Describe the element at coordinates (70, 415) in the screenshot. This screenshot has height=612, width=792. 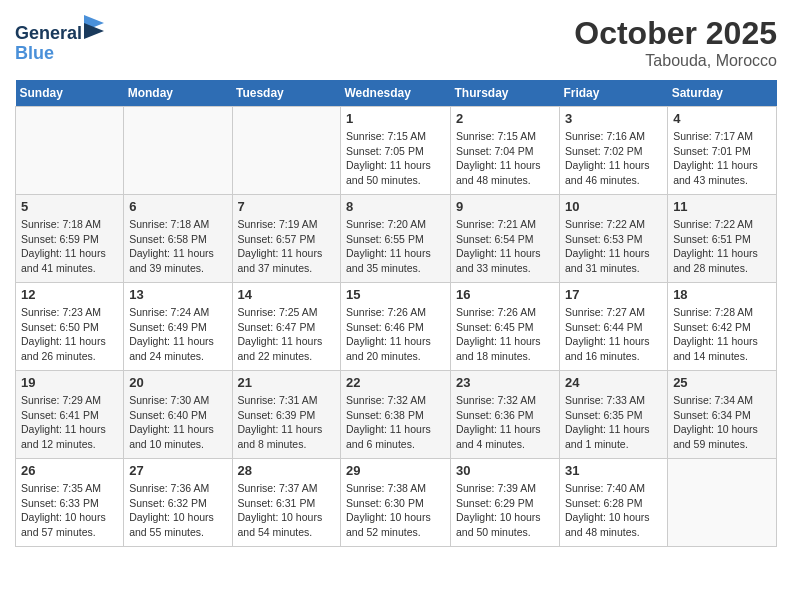
I see `calendar-cell: 19Sunrise: 7:29 AM Sunset: 6:41 PM Dayli…` at that location.